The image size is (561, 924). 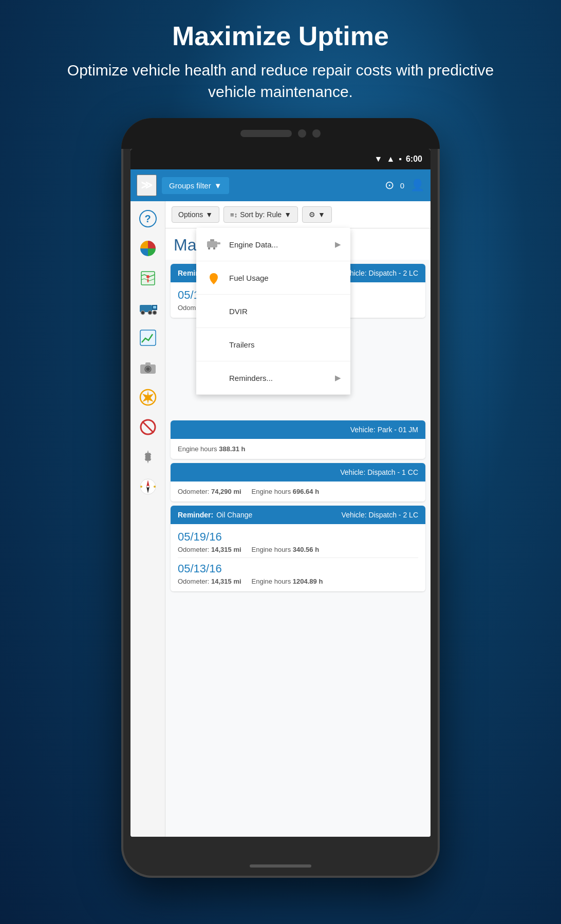 I want to click on sidebar-item-map, so click(x=148, y=278).